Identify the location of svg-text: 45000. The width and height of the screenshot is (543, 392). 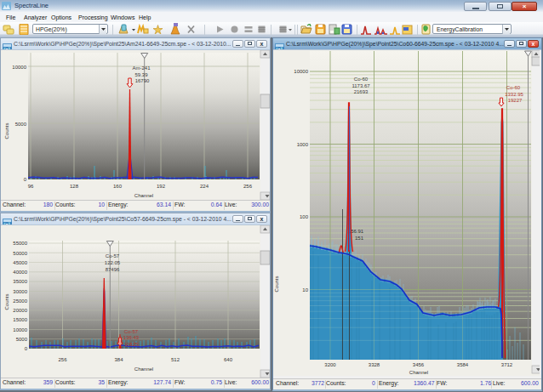
(20, 263).